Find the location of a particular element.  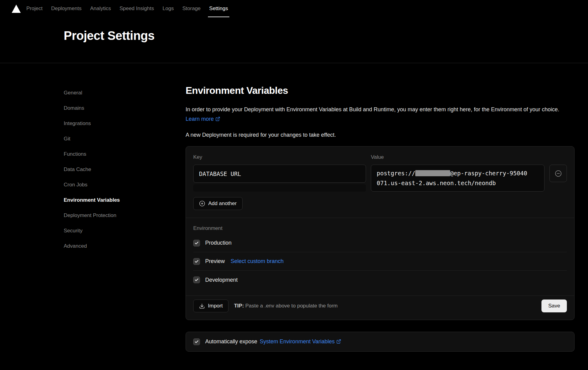

redacted-value-overlay is located at coordinates (433, 173).